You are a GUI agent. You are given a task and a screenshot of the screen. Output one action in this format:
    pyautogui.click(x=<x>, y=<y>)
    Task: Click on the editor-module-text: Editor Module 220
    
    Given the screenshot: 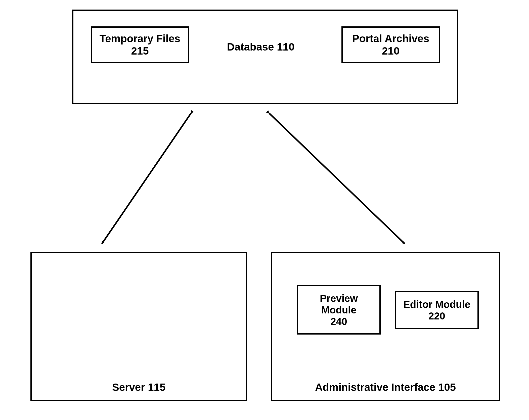 What is the action you would take?
    pyautogui.click(x=437, y=310)
    